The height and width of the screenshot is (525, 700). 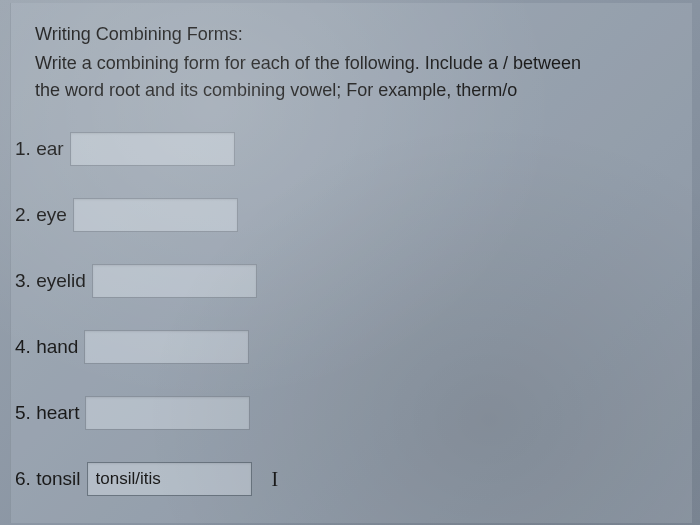 What do you see at coordinates (342, 215) in the screenshot?
I see `question-row: 2. eye` at bounding box center [342, 215].